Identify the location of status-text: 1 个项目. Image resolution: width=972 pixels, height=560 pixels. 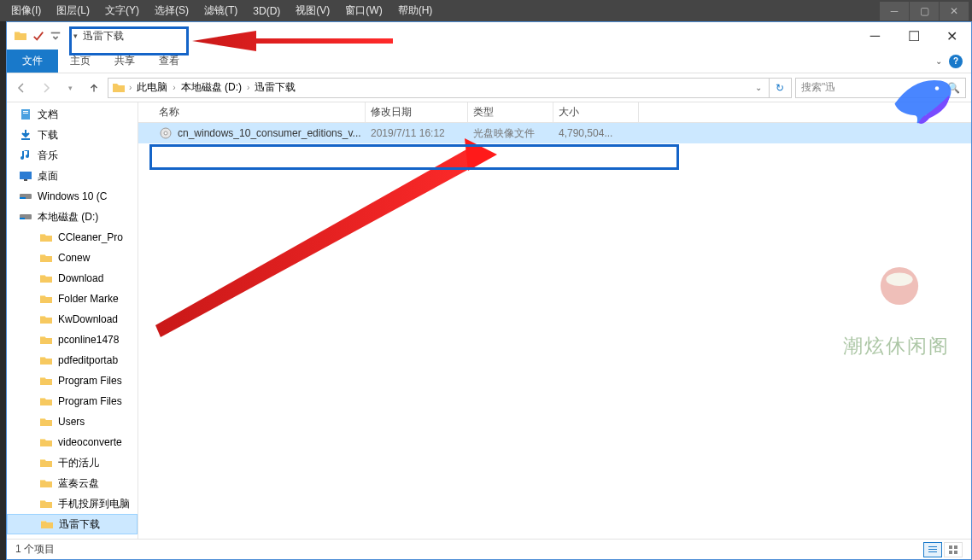
(35, 550).